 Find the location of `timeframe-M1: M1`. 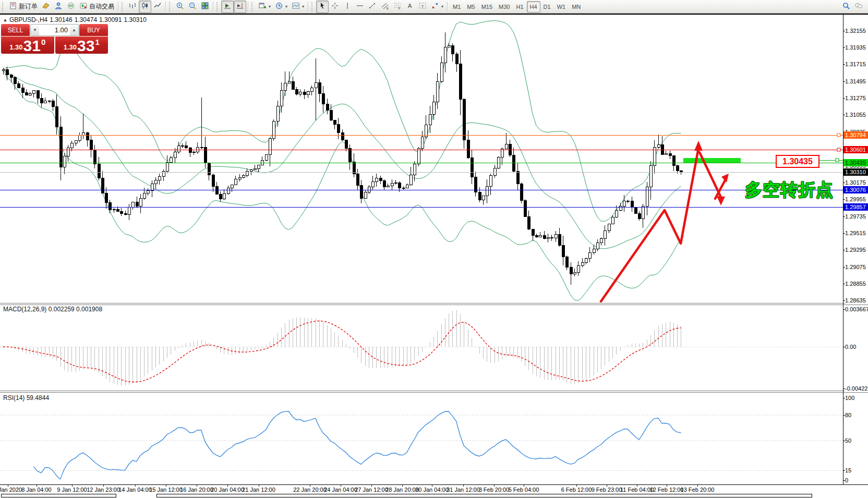

timeframe-M1: M1 is located at coordinates (457, 7).